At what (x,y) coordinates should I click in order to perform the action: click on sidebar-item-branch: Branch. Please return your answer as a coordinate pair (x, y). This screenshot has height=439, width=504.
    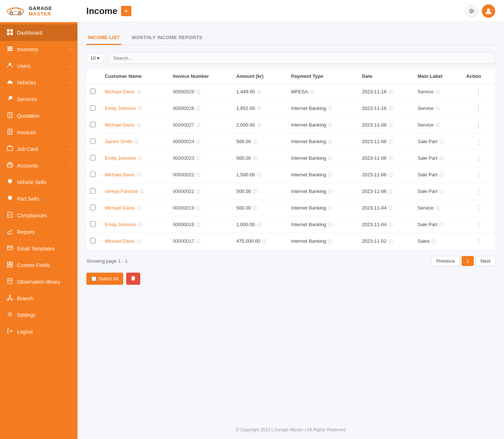
    Looking at the image, I should click on (39, 298).